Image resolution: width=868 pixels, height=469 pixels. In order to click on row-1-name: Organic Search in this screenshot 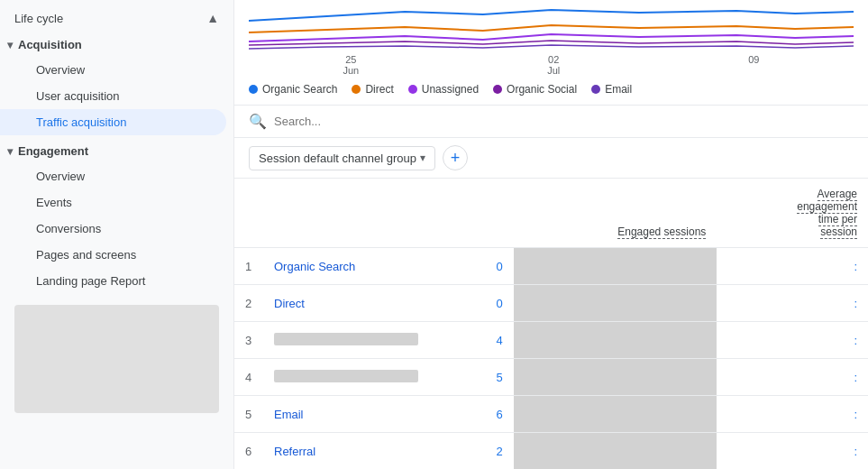, I will do `click(362, 267)`.